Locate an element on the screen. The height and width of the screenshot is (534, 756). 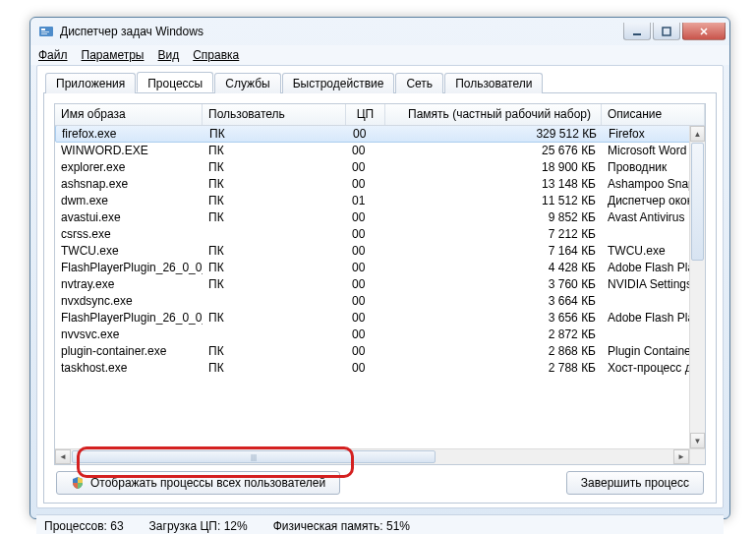
statusbar: Процессов: 63 Загрузка ЦП: 12% Физическа… is located at coordinates (379, 524).